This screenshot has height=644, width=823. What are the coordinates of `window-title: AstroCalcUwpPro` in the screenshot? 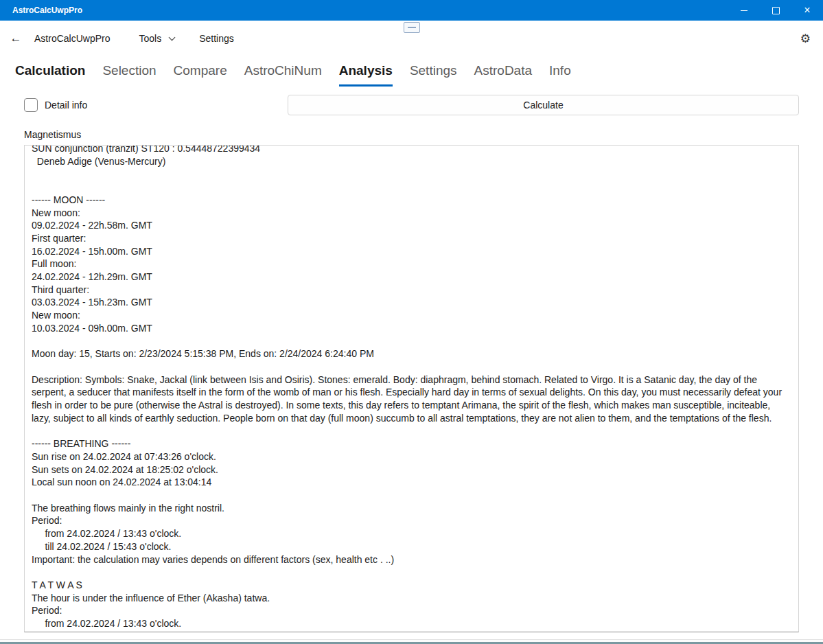 It's located at (364, 10).